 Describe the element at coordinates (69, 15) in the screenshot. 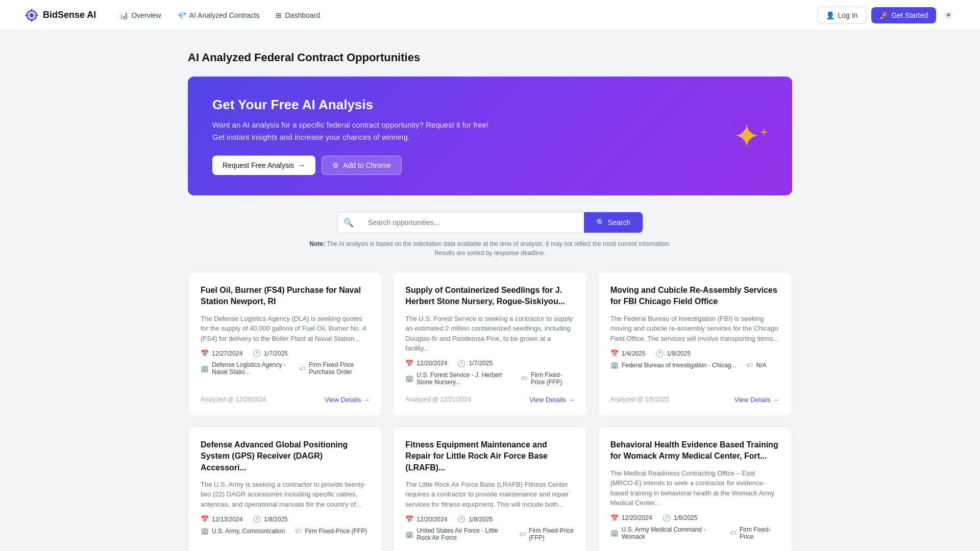

I see `brand-name: BidSense AI` at that location.